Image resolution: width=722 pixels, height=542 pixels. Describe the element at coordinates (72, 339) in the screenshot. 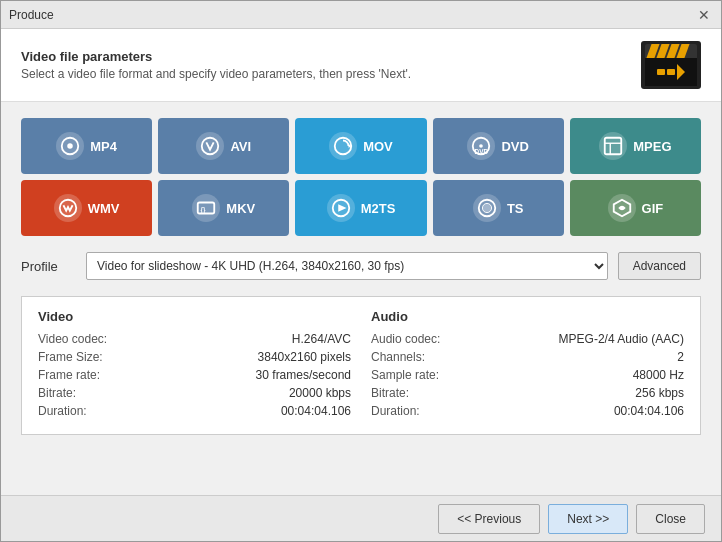

I see `param-name: Video codec:` at that location.